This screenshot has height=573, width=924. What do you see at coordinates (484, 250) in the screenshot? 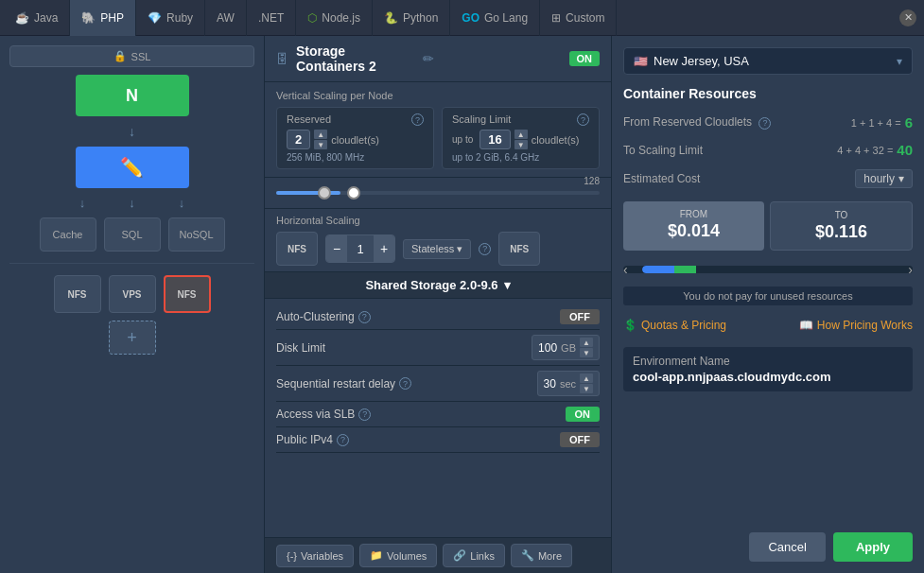
I see `stateless-help-icon: ?` at bounding box center [484, 250].